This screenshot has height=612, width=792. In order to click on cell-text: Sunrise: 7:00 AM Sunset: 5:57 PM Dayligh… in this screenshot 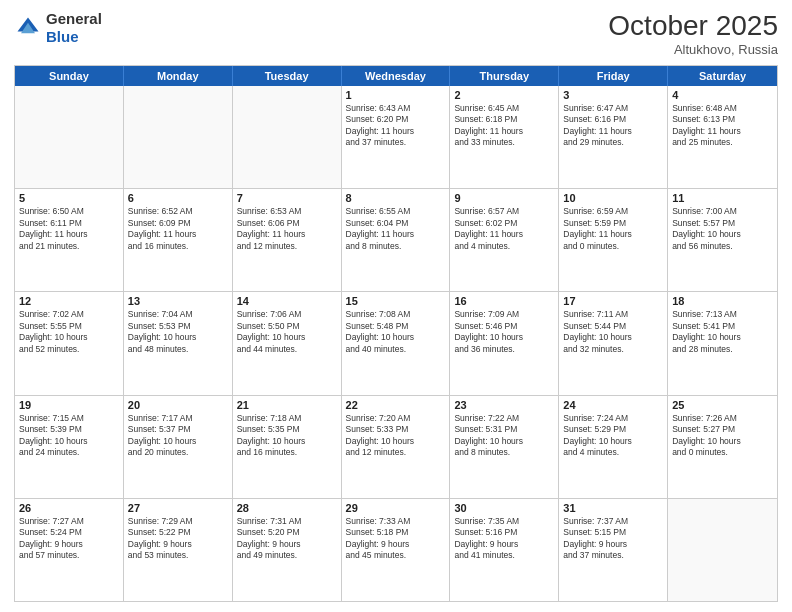, I will do `click(722, 229)`.